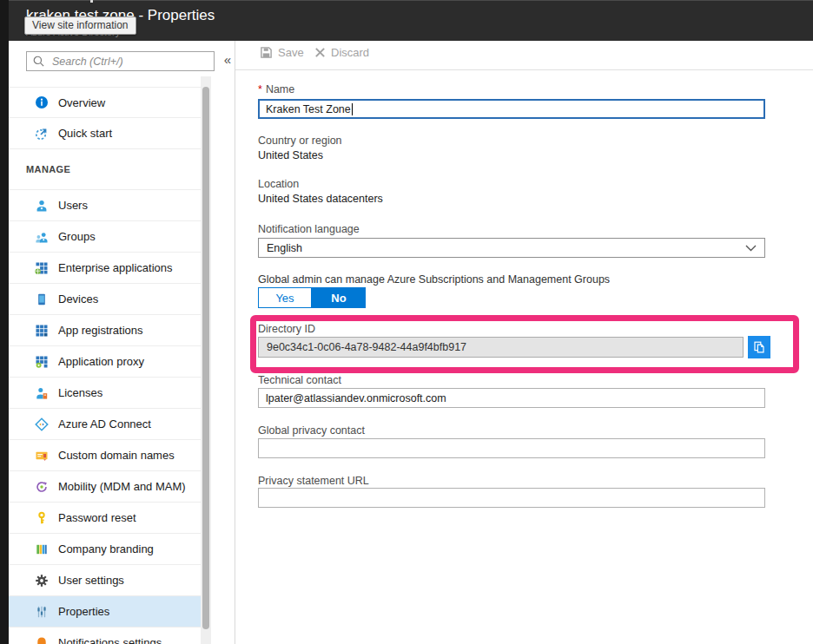 This screenshot has height=644, width=813. Describe the element at coordinates (512, 448) in the screenshot. I see `global-privacy-contact-input` at that location.